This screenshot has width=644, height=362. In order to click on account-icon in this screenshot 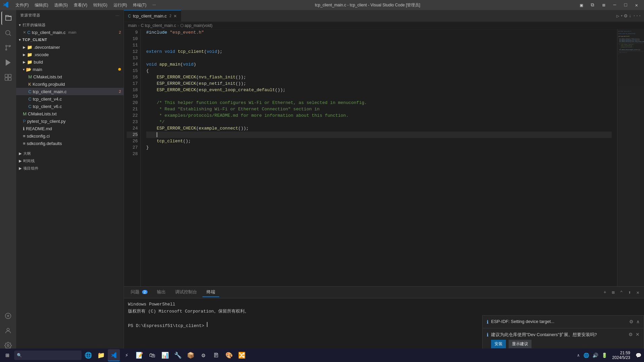, I will do `click(8, 331)`.